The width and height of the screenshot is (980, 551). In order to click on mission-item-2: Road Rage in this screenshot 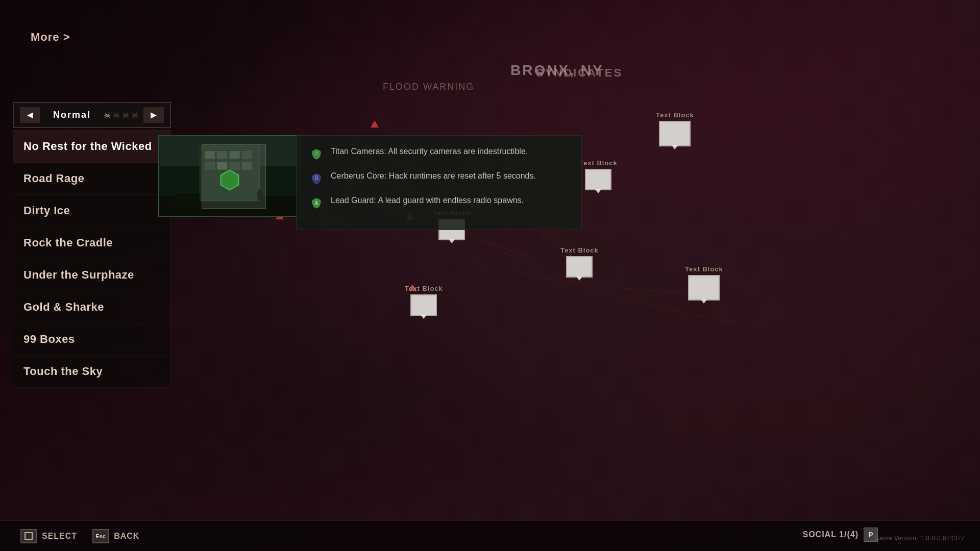, I will do `click(92, 179)`.